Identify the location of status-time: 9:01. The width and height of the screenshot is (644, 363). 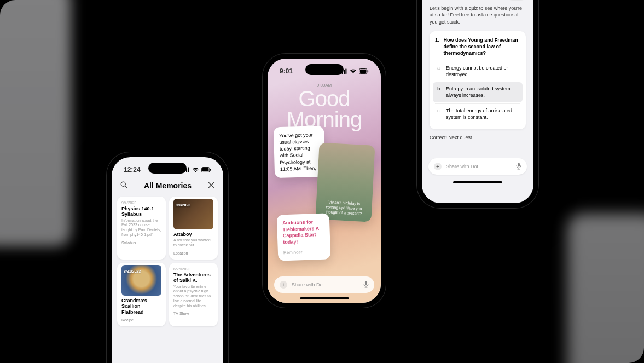
(286, 71).